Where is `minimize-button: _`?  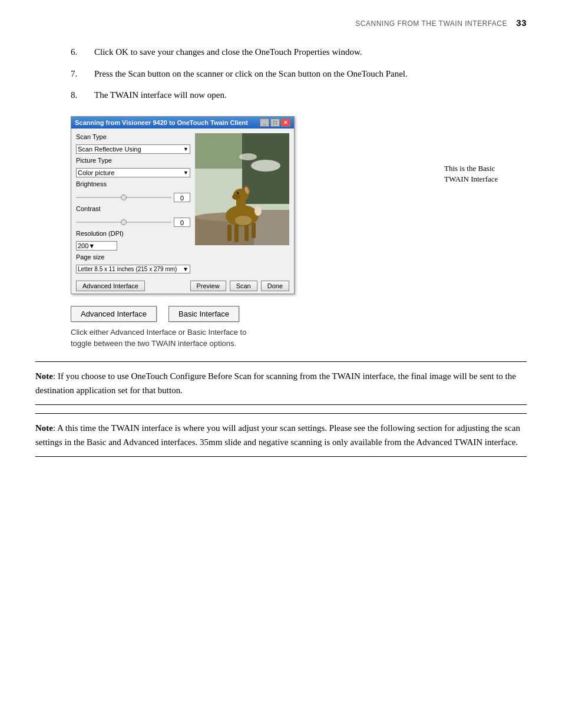 minimize-button: _ is located at coordinates (265, 123).